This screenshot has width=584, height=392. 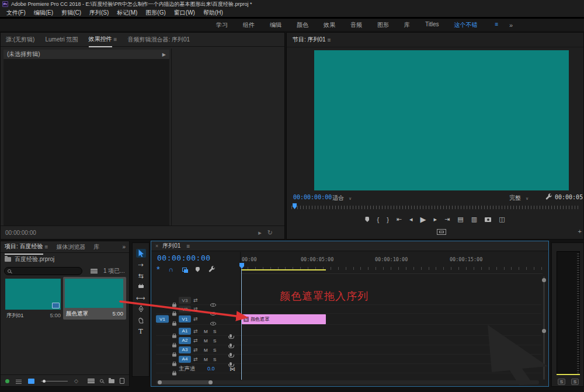 What do you see at coordinates (388, 220) in the screenshot?
I see `mark-out-button: }` at bounding box center [388, 220].